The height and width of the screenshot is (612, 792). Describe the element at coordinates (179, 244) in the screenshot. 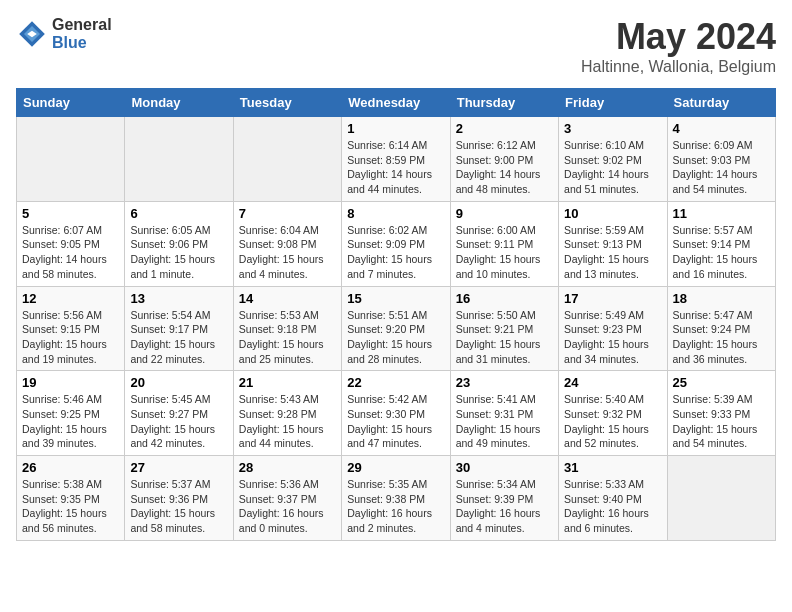

I see `calendar-cell: 6Sunrise: 6:05 AMSunset: 9:06 PMDaylight…` at that location.